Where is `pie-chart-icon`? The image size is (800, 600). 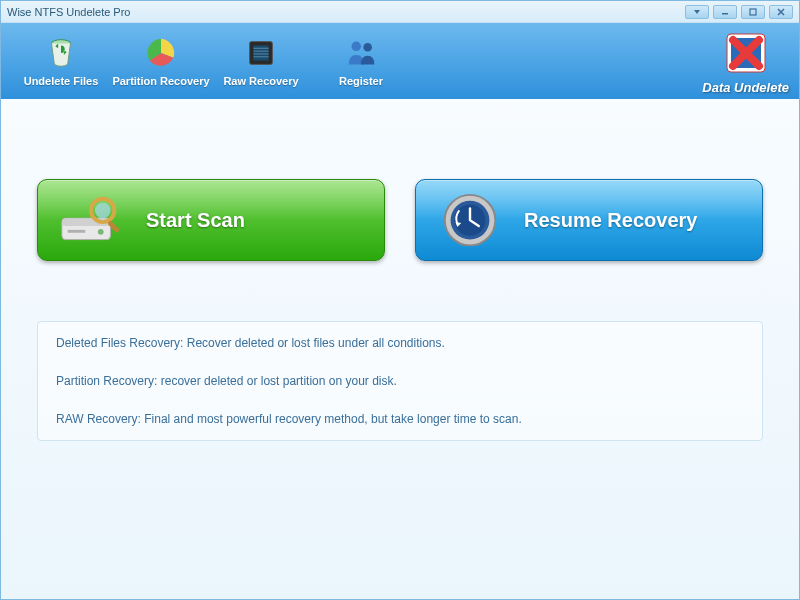 pie-chart-icon is located at coordinates (161, 53).